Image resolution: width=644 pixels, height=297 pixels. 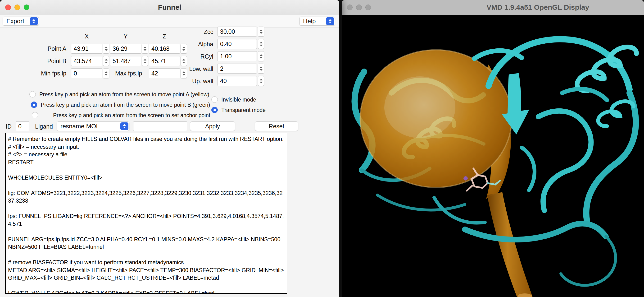 I want to click on radio-invisible-mode-label: Invisible mode, so click(x=239, y=100).